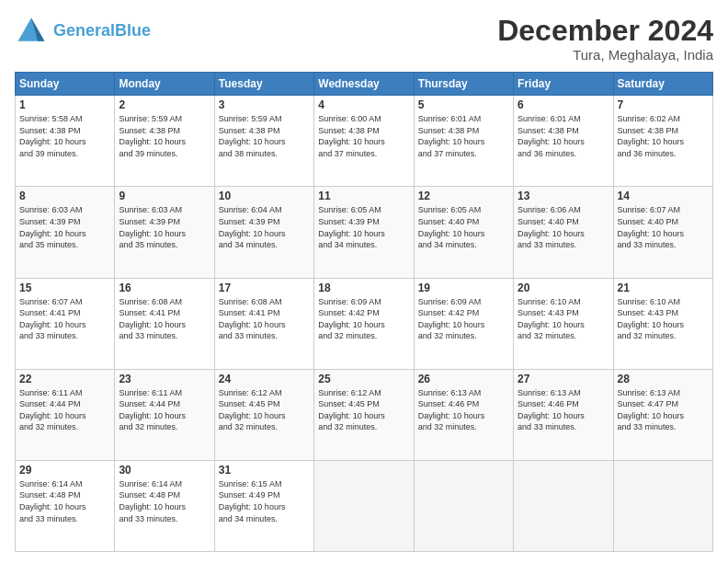  I want to click on header: GeneralBlue December 2024 Tura, Meghalay…, so click(364, 39).